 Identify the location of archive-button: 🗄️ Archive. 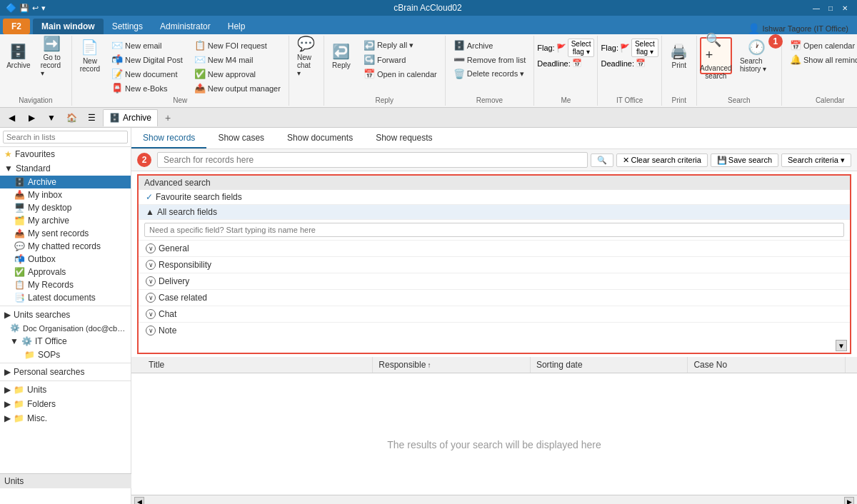
(19, 56).